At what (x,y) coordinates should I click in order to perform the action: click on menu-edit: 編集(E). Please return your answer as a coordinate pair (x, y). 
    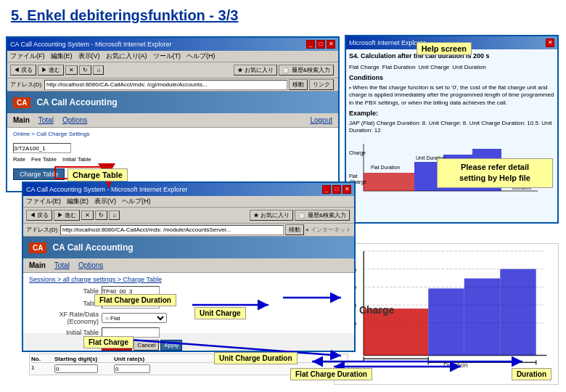
    Looking at the image, I should click on (62, 57).